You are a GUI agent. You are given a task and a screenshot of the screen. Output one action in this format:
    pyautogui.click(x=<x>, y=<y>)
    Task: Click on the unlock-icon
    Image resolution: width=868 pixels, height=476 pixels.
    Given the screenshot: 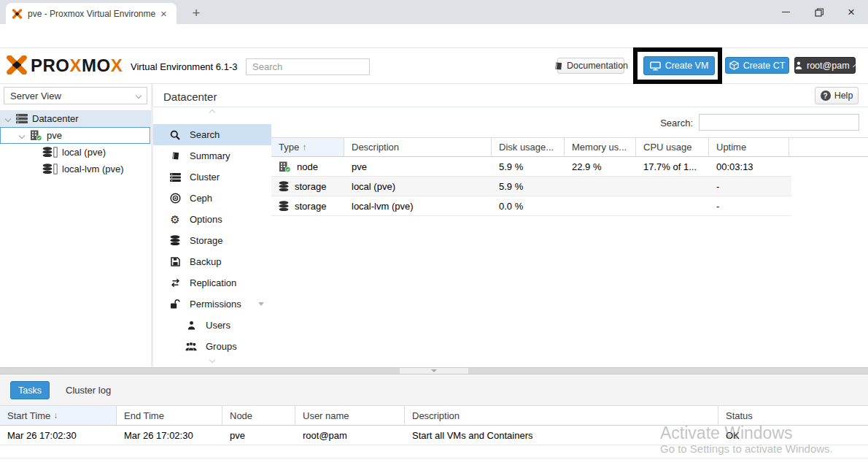 What is the action you would take?
    pyautogui.click(x=175, y=304)
    